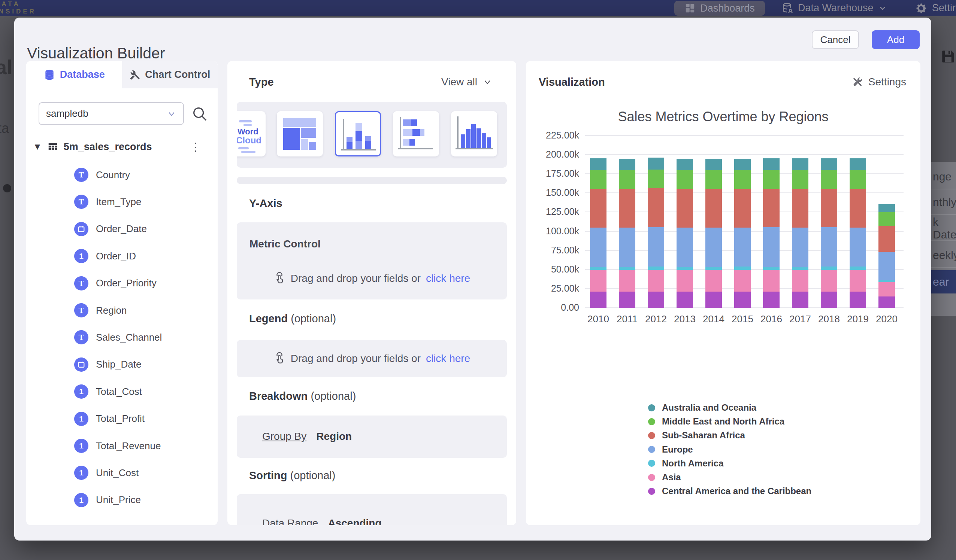  I want to click on view-all-dropdown: View all, so click(467, 82).